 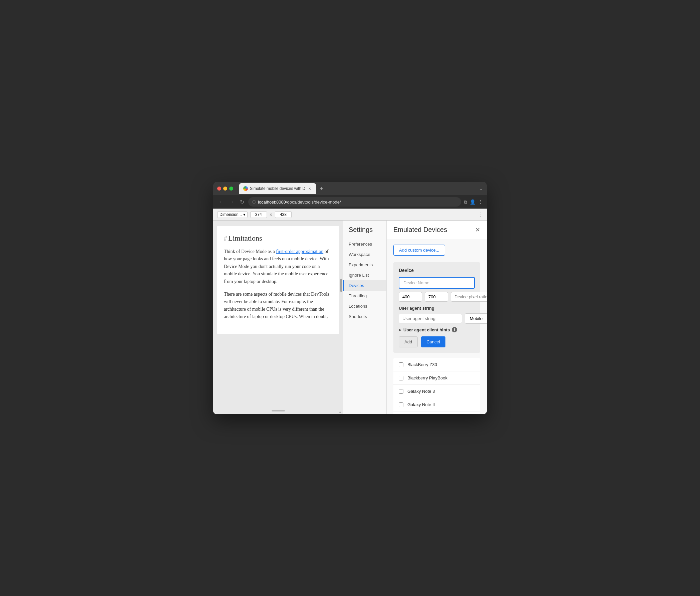 I want to click on split-view-button: ⧉, so click(x=466, y=202).